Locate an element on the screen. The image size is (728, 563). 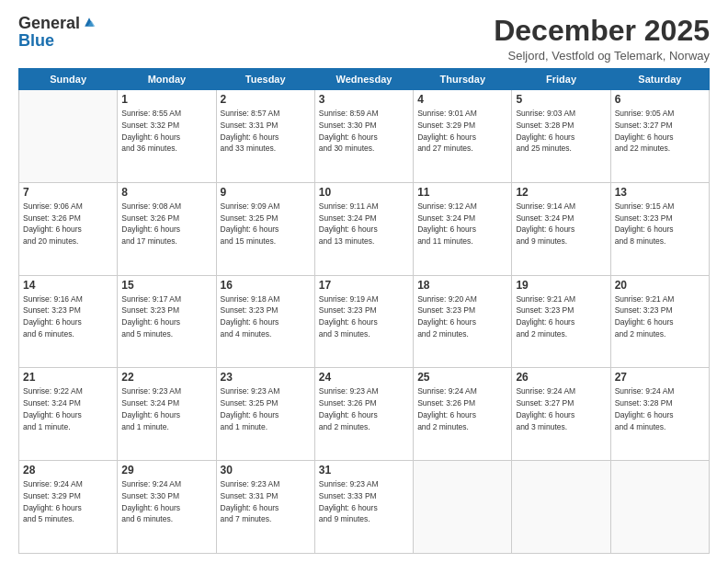
calendar-cell: 2Sunrise: 8:57 AMSunset: 3:31 PMDaylight… is located at coordinates (265, 136).